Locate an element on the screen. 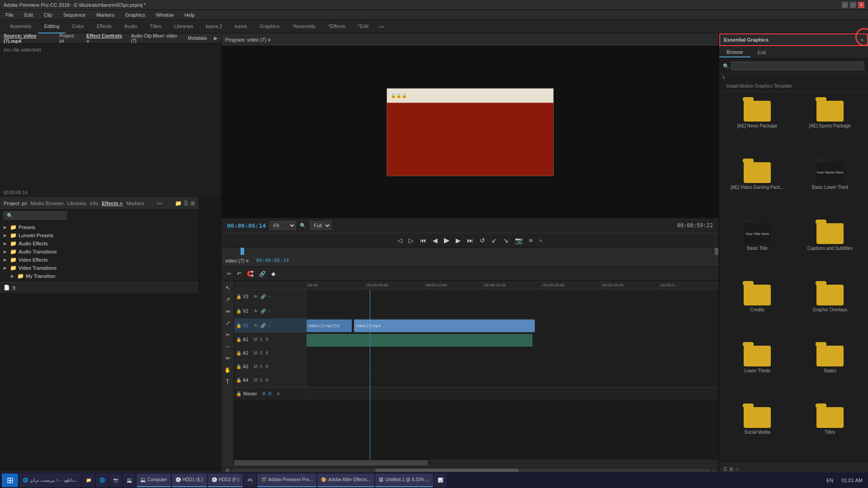  taskbar-item-illustrator: 🖼 Untitled-1 @ 8.33% ... is located at coordinates (404, 480).